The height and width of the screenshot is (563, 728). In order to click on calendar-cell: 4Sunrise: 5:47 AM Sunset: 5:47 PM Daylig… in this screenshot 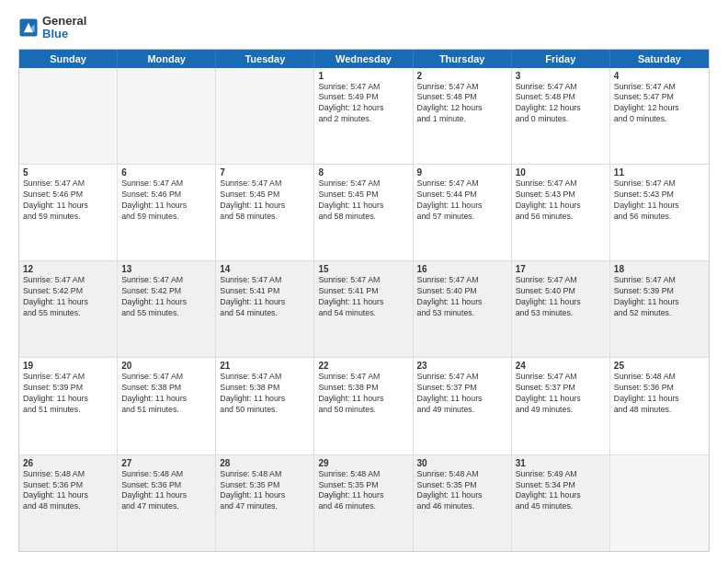, I will do `click(660, 116)`.